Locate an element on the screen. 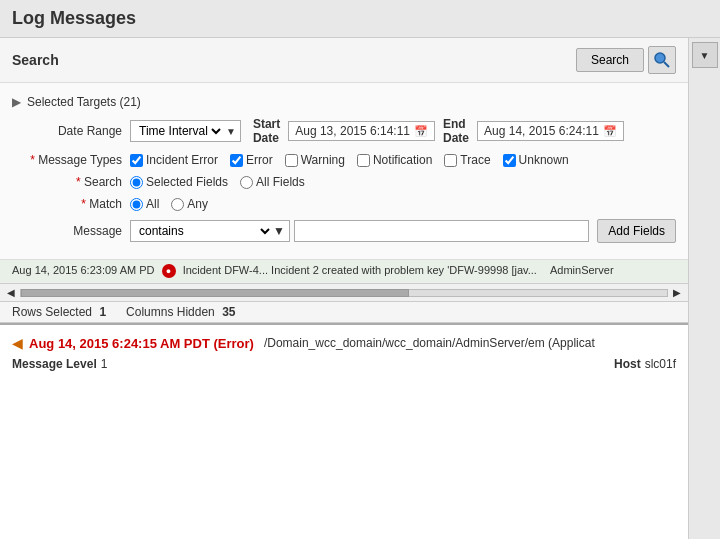 Image resolution: width=720 pixels, height=539 pixels. message-operator-dropdown: contains is located at coordinates (204, 231).